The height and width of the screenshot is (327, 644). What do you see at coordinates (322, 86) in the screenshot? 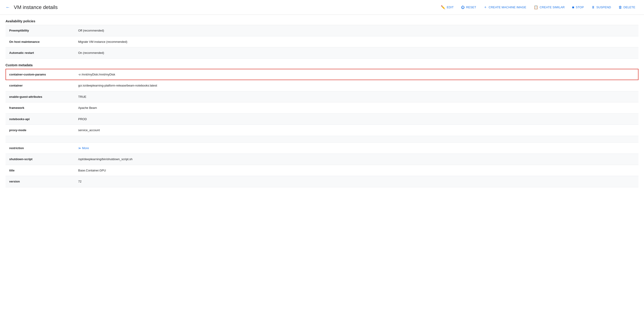
I see `table-row: container gcr.io/deeplearning-platform-r…` at bounding box center [322, 86].